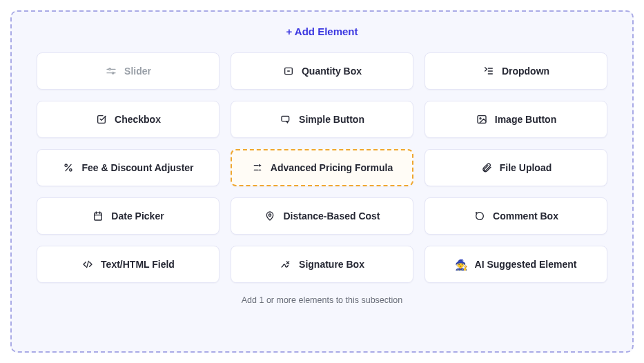 The image size is (644, 363). I want to click on card-label: File Upload, so click(526, 168).